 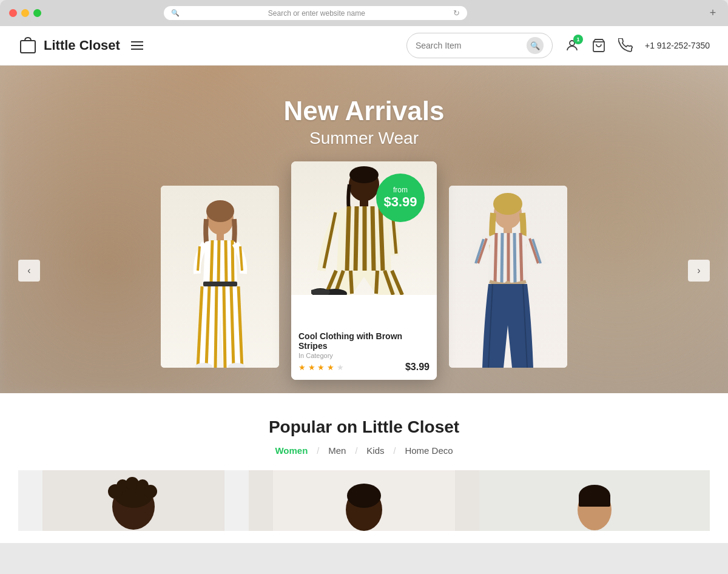 I want to click on product-category: In Category, so click(x=364, y=356).